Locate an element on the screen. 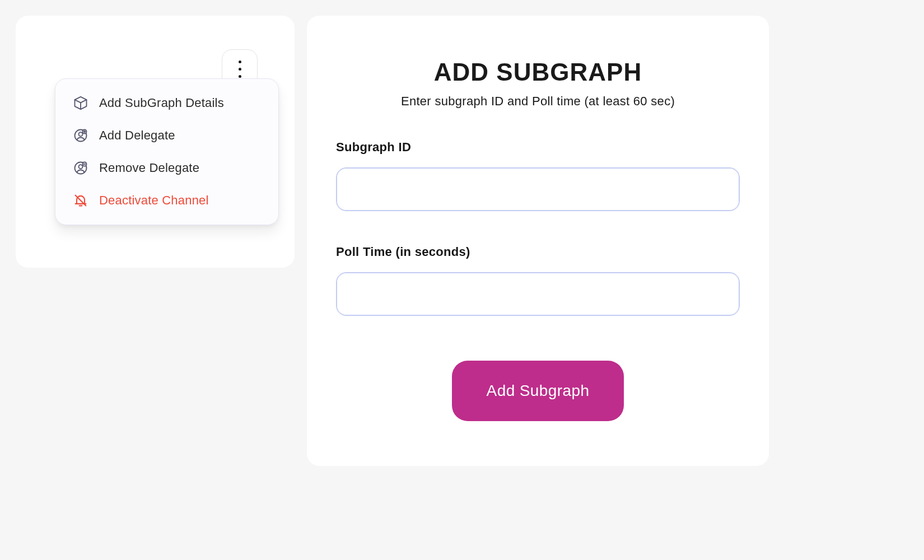  cube-icon is located at coordinates (81, 103).